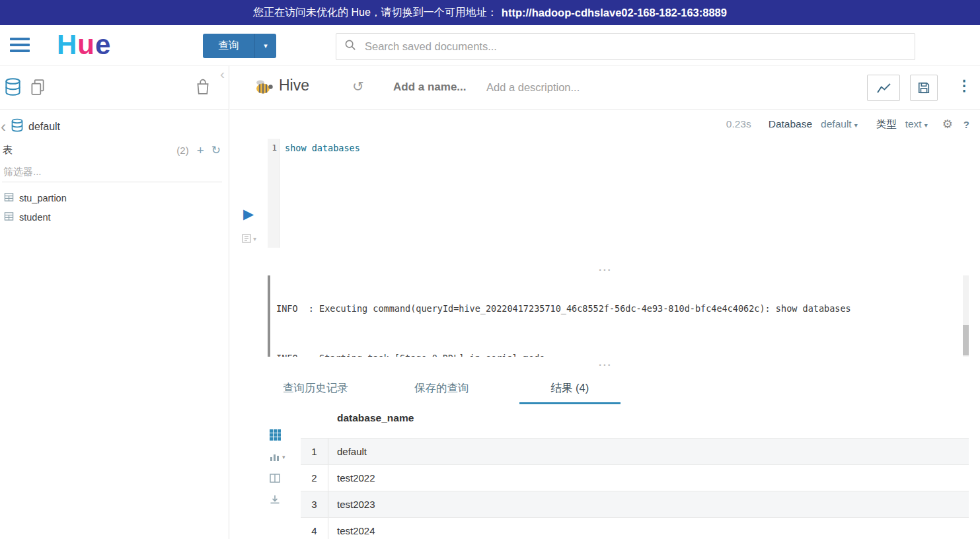  Describe the element at coordinates (605, 389) in the screenshot. I see `result-tabs: 查询历史记录 保存的查询 结果 (4)` at that location.